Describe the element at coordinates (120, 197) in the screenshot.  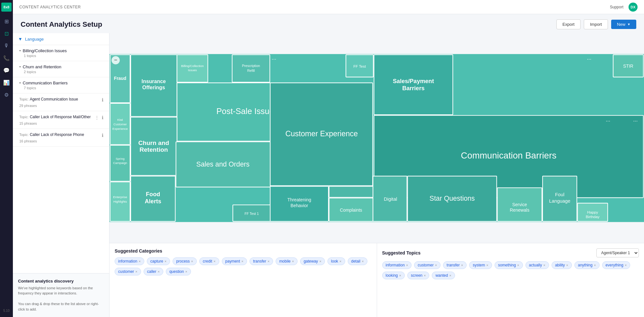
I see `svg-text: Enterprise` at that location.